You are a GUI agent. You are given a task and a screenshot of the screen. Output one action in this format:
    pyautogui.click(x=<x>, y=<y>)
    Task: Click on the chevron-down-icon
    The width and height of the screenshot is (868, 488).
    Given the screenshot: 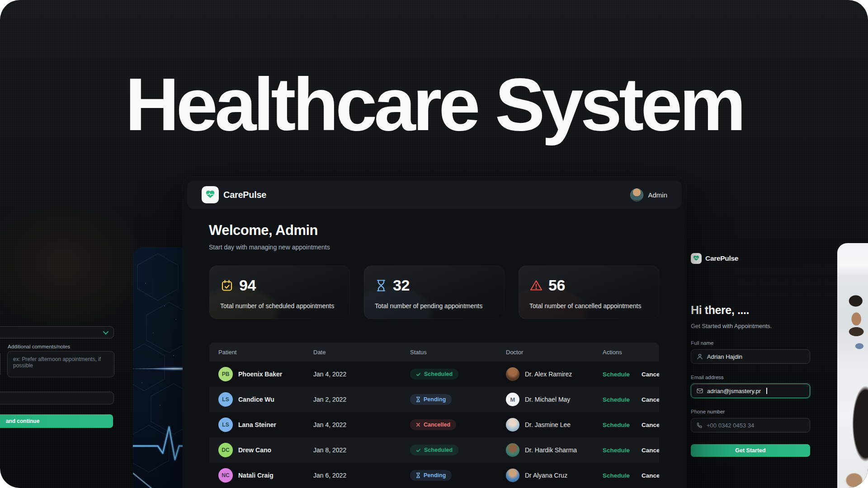 What is the action you would take?
    pyautogui.click(x=106, y=332)
    